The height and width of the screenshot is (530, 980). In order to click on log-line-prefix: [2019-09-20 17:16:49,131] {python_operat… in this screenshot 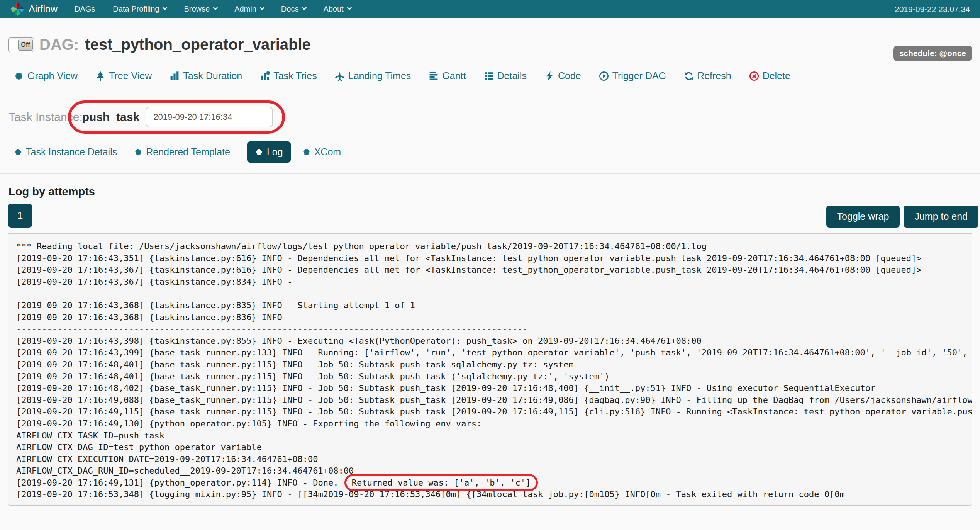, I will do `click(180, 483)`.